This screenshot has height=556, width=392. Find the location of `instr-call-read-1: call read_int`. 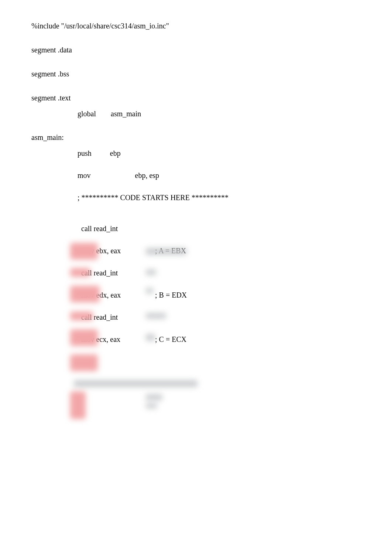

instr-call-read-1: call read_int is located at coordinates (196, 229).